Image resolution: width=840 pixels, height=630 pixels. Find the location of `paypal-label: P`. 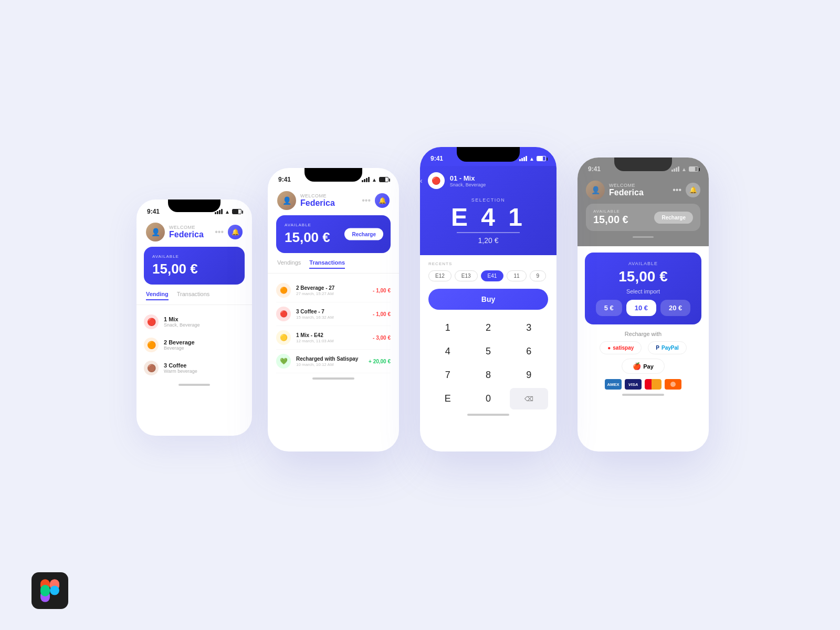

paypal-label: P is located at coordinates (657, 348).